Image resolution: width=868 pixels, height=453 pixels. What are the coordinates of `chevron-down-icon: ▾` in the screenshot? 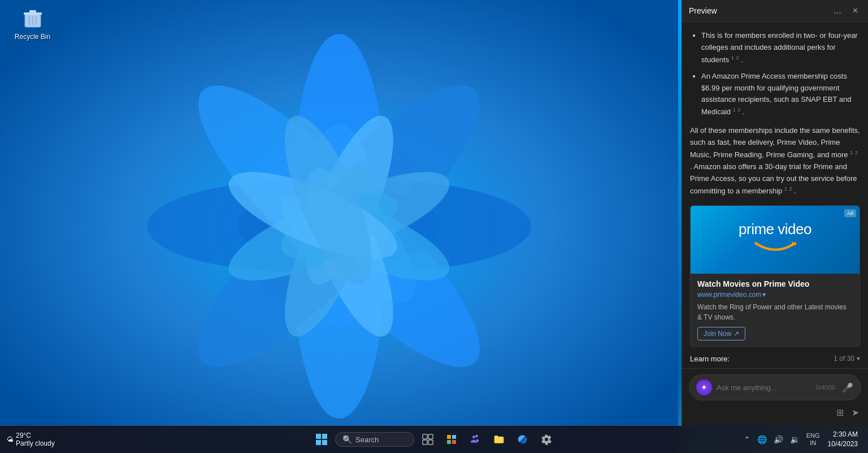 It's located at (858, 359).